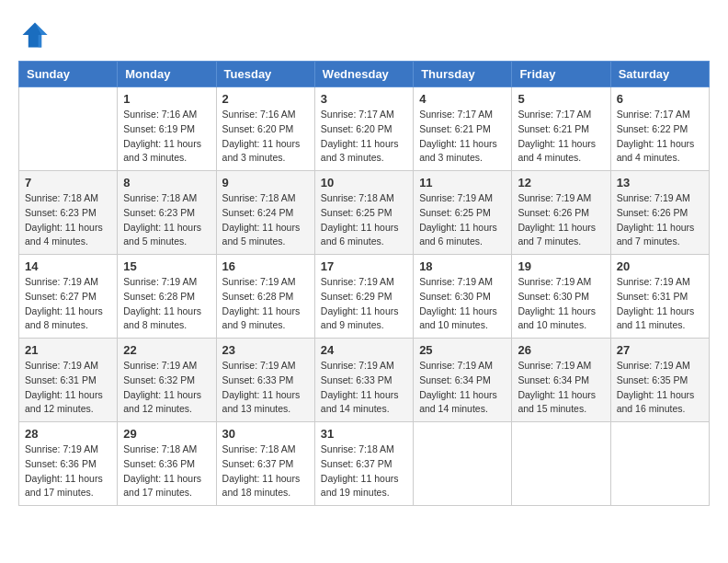 The width and height of the screenshot is (728, 563). I want to click on calendar-day-header: Tuesday, so click(265, 75).